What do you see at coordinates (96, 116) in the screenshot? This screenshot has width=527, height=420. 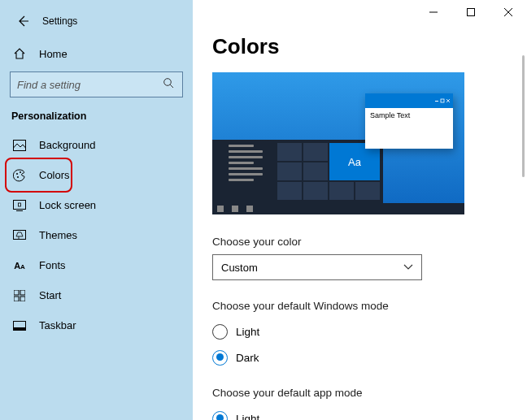 I see `section-label: Personalization` at bounding box center [96, 116].